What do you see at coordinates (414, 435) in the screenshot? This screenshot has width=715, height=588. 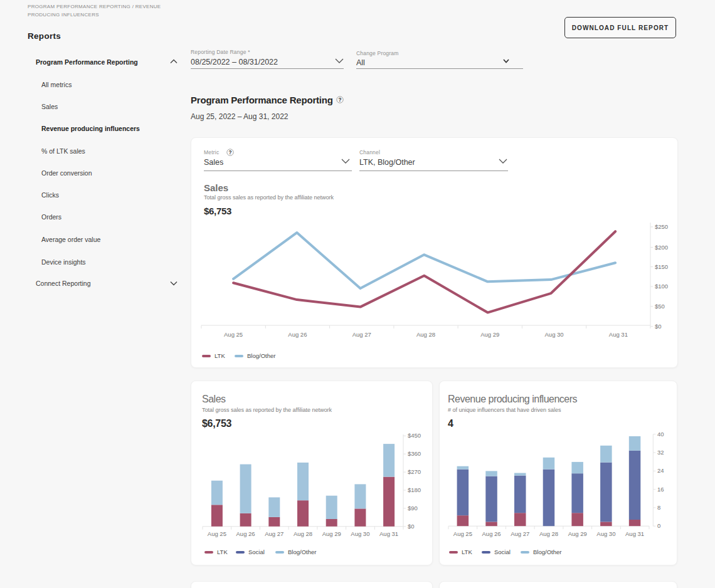 I see `svg-text: $450` at bounding box center [414, 435].